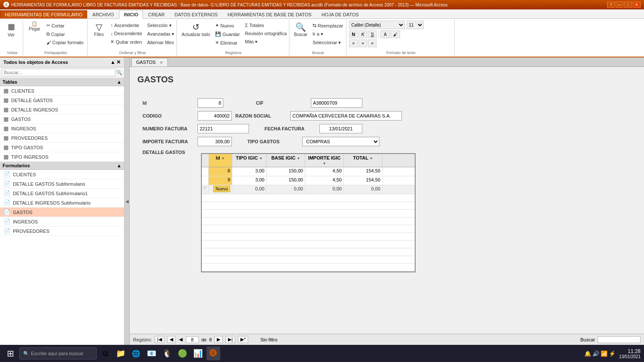  What do you see at coordinates (58, 72) in the screenshot?
I see `sidebar-search-input` at bounding box center [58, 72].